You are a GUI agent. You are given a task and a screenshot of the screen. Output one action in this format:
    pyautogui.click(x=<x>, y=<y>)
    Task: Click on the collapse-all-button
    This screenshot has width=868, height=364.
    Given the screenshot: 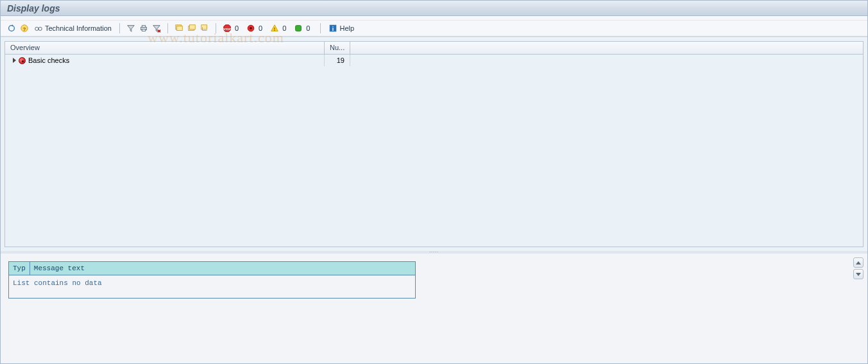 What is the action you would take?
    pyautogui.click(x=192, y=28)
    